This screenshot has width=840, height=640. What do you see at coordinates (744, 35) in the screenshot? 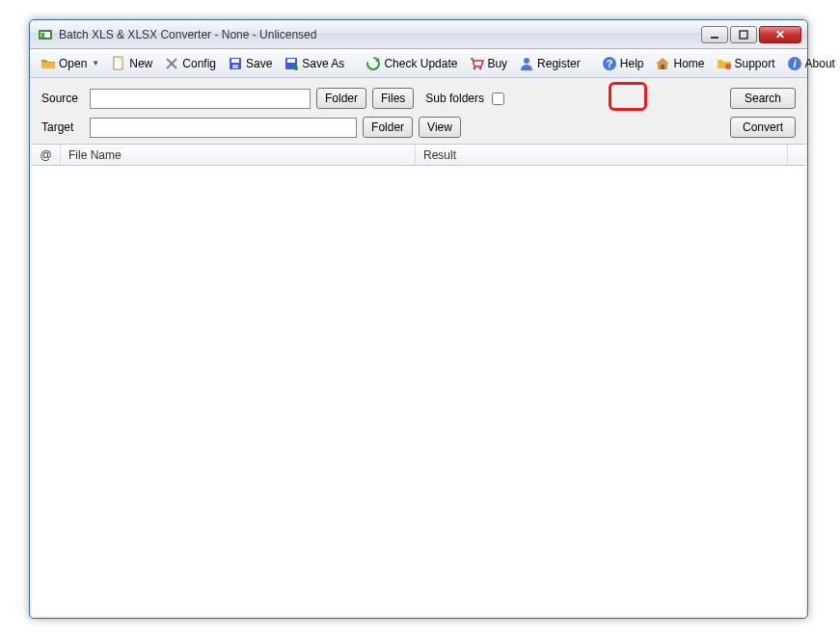
I see `maximize-button` at bounding box center [744, 35].